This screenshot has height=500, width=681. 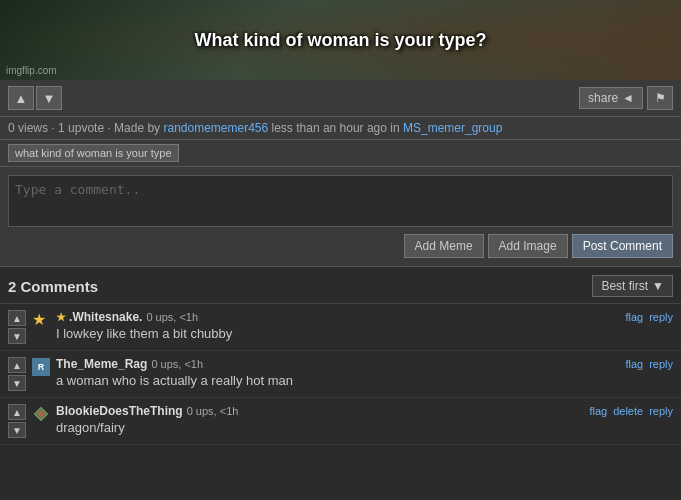 What do you see at coordinates (632, 286) in the screenshot?
I see `sort-dropdown: Best first ▼` at bounding box center [632, 286].